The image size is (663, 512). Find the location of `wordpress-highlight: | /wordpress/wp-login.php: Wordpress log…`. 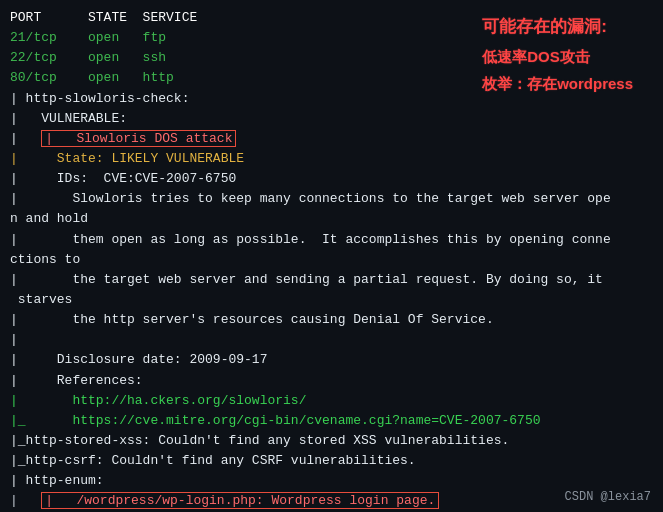

wordpress-highlight: | /wordpress/wp-login.php: Wordpress log… is located at coordinates (240, 500).